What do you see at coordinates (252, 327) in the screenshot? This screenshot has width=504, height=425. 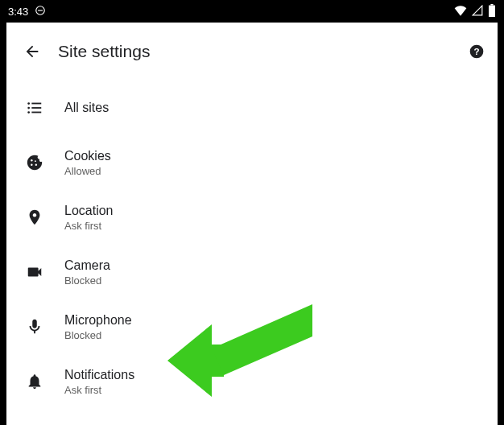 I see `item-microphone: MicrophoneBlocked` at bounding box center [252, 327].